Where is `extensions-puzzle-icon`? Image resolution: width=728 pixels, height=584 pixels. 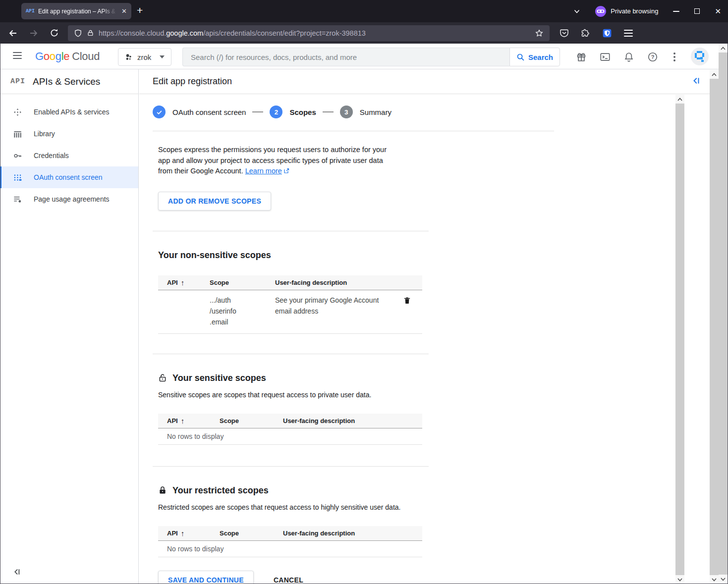 extensions-puzzle-icon is located at coordinates (586, 33).